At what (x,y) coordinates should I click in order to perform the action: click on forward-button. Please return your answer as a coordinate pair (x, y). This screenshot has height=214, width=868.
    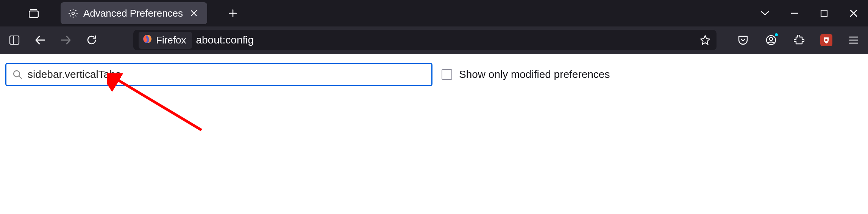
    Looking at the image, I should click on (66, 40).